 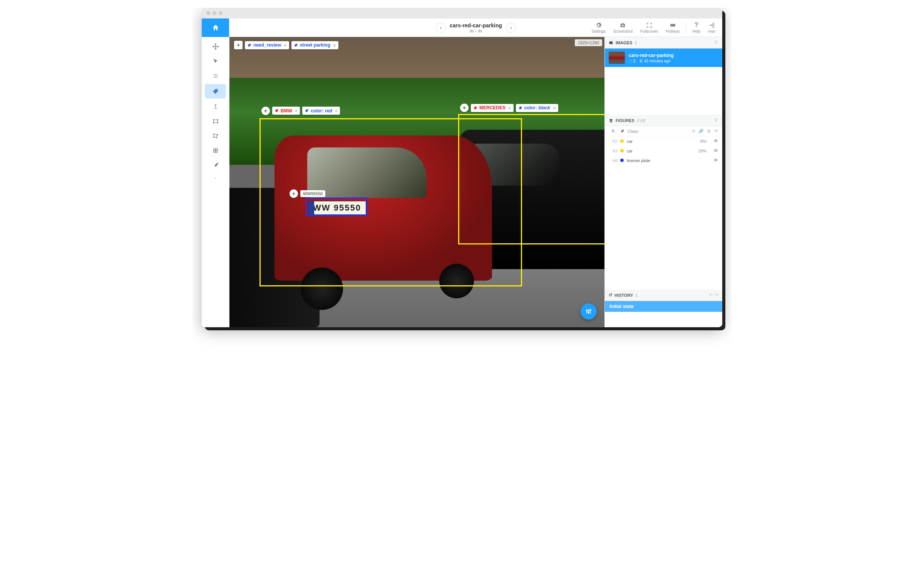 I want to click on object-class-tag: BMW ×, so click(x=286, y=111).